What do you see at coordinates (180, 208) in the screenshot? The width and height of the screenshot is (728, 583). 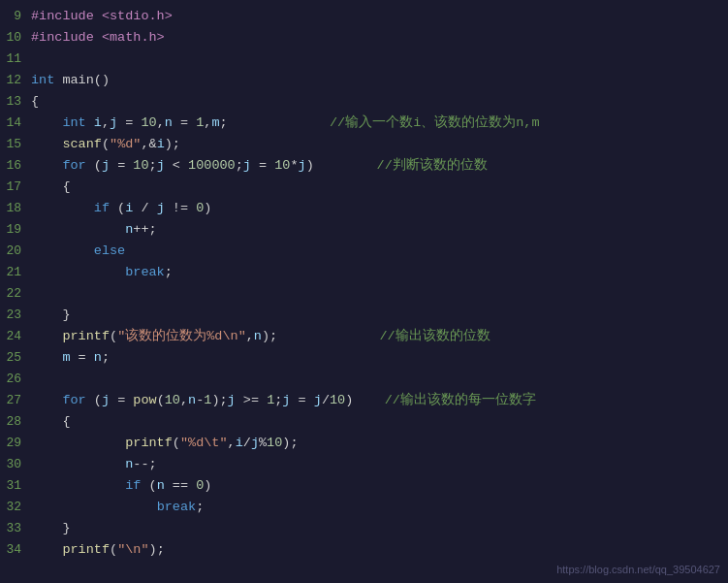 I see `token-plain: !=` at bounding box center [180, 208].